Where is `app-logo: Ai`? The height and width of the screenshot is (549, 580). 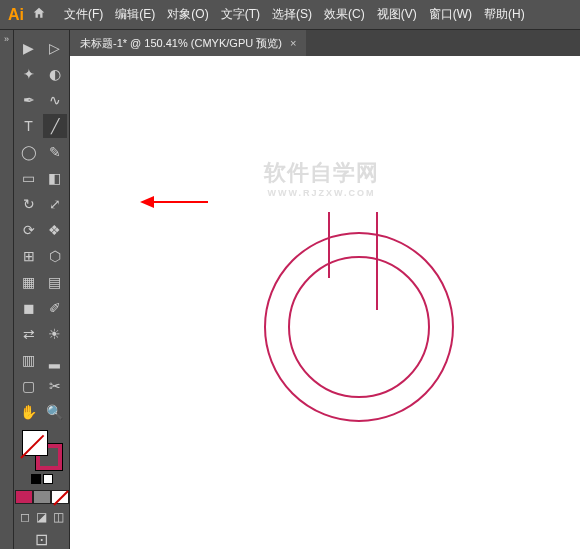 app-logo: Ai is located at coordinates (16, 15).